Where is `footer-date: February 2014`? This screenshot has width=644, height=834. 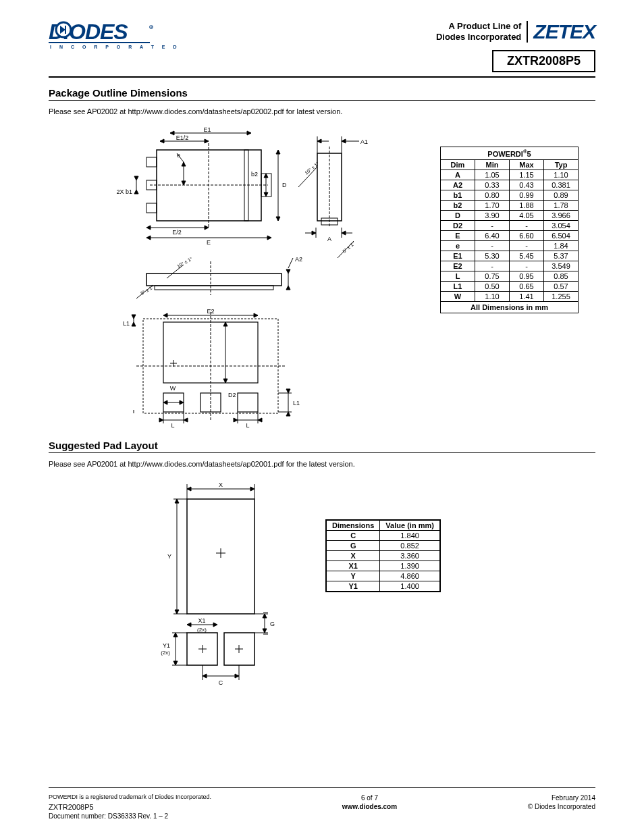 footer-date: February 2014 is located at coordinates (562, 798).